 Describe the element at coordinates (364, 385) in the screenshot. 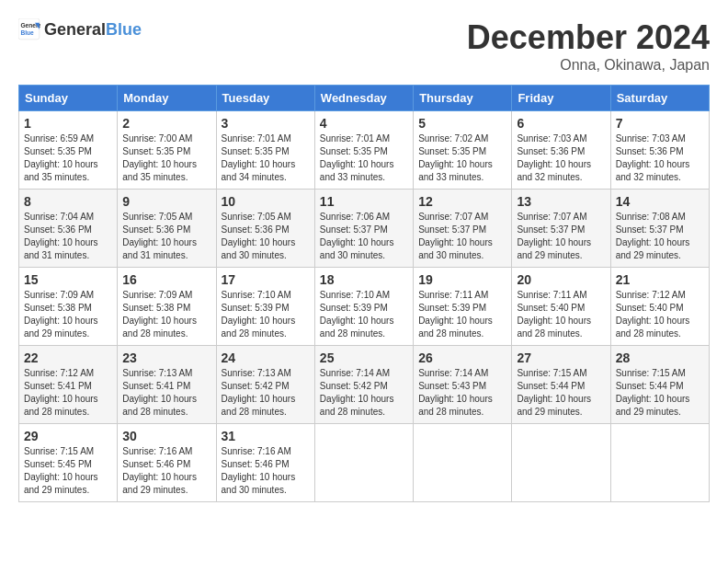

I see `week-row-4: 22Sunrise: 7:12 AM Sunset: 5:41 PM Dayli…` at that location.